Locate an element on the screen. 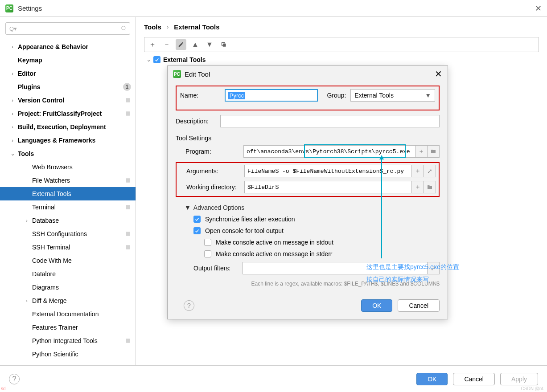 The width and height of the screenshot is (547, 392). sidebar-item-label: Terminal is located at coordinates (44, 207).